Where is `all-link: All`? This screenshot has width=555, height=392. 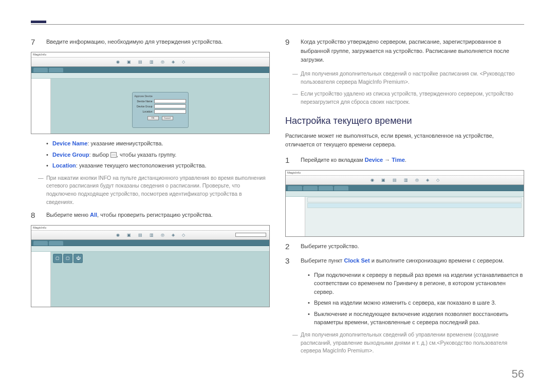 all-link: All is located at coordinates (94, 215).